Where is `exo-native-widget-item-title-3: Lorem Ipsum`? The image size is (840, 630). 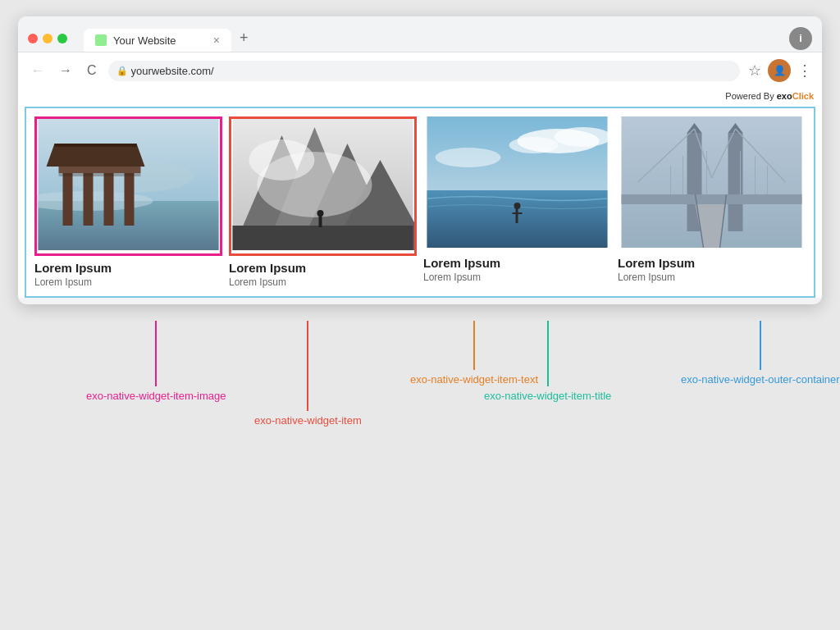 exo-native-widget-item-title-3: Lorem Ipsum is located at coordinates (517, 262).